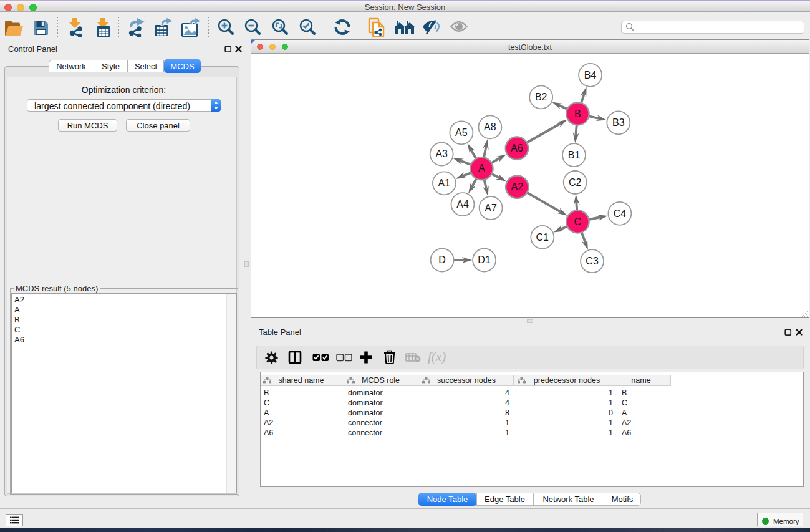 This screenshot has height=532, width=810. What do you see at coordinates (484, 259) in the screenshot?
I see `svg-text: D1` at bounding box center [484, 259].